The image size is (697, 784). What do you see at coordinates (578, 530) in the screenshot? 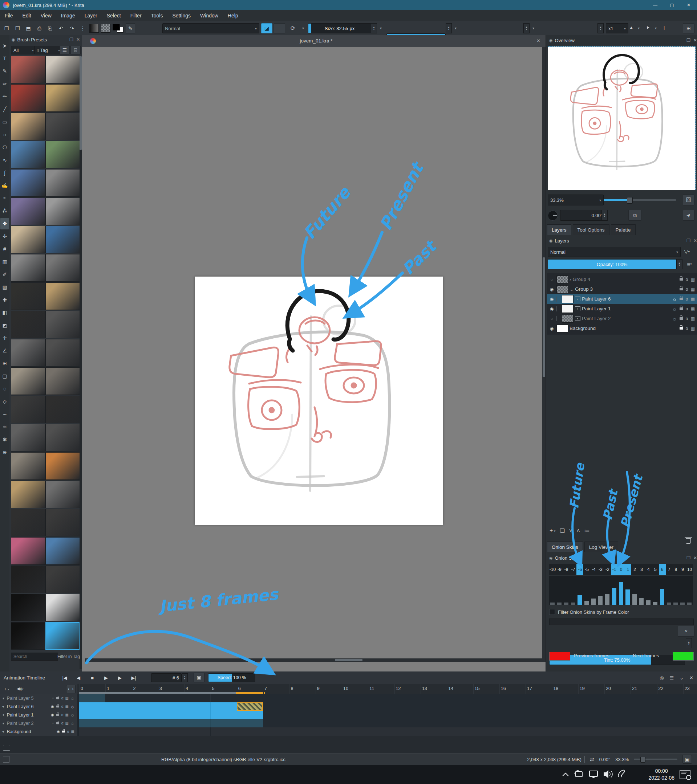
I see `move-layer-up-icon: ˄` at bounding box center [578, 530].